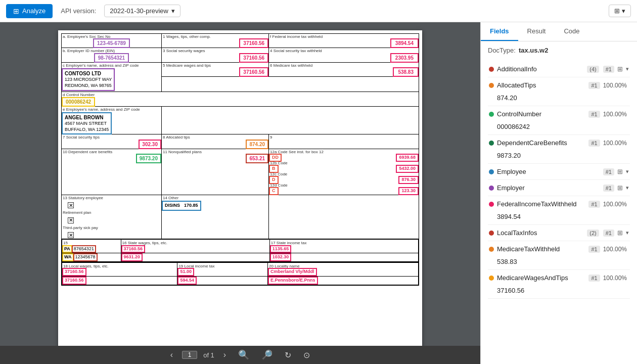 This screenshot has height=364, width=637. Describe the element at coordinates (224, 355) in the screenshot. I see `next-page-button: ›` at that location.